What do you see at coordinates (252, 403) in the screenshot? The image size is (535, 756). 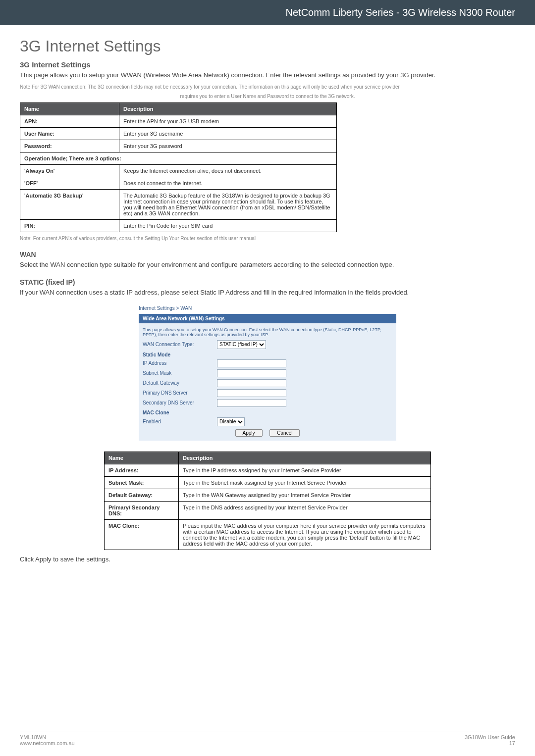 I see `sdns-input` at bounding box center [252, 403].